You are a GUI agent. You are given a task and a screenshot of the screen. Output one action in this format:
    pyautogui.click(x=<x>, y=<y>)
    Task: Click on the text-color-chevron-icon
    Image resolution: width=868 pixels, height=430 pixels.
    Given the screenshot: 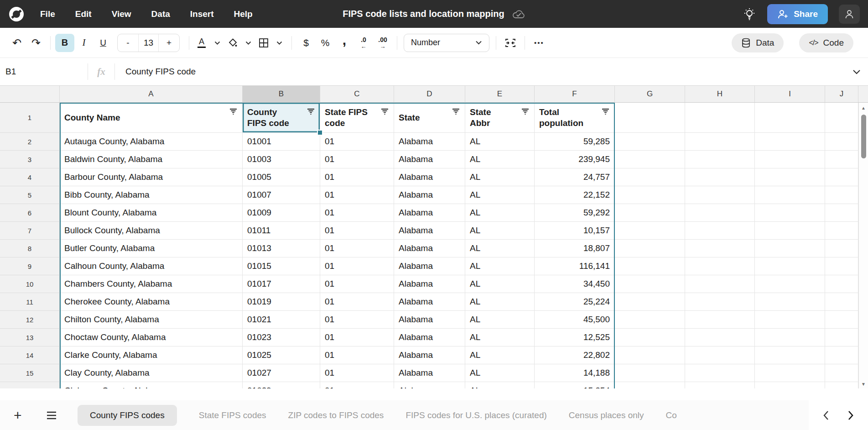 What is the action you would take?
    pyautogui.click(x=217, y=43)
    